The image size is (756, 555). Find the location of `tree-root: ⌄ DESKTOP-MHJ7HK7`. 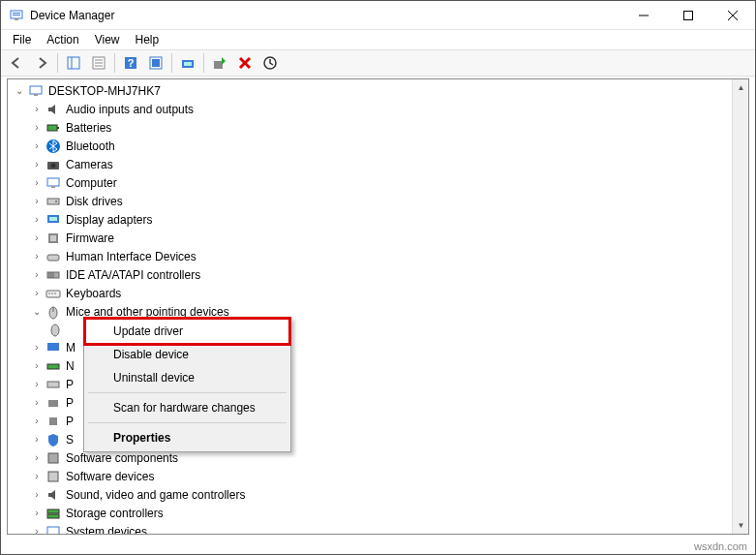

tree-root: ⌄ DESKTOP-MHJ7HK7 is located at coordinates (378, 91).